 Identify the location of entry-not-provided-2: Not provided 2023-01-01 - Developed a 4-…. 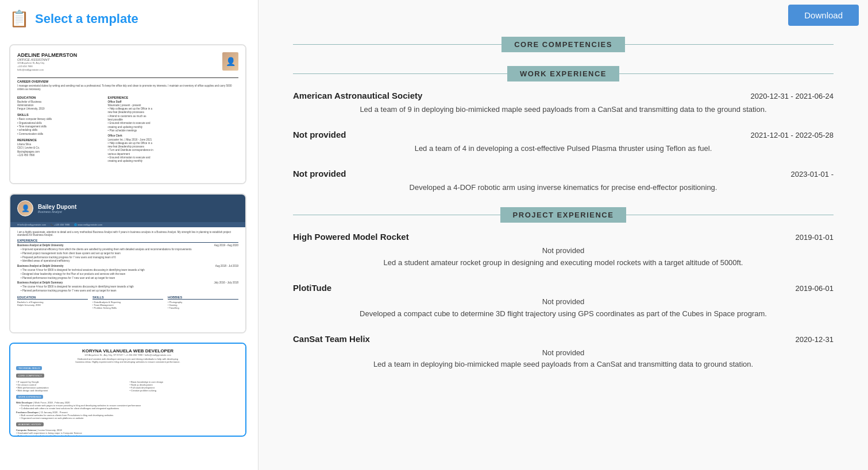
(563, 181).